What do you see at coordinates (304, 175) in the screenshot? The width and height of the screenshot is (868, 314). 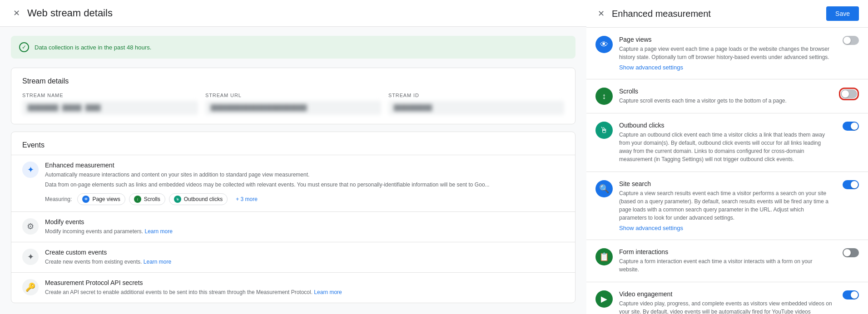 I see `enhanced-desc: Automatically measure interactions and c…` at bounding box center [304, 175].